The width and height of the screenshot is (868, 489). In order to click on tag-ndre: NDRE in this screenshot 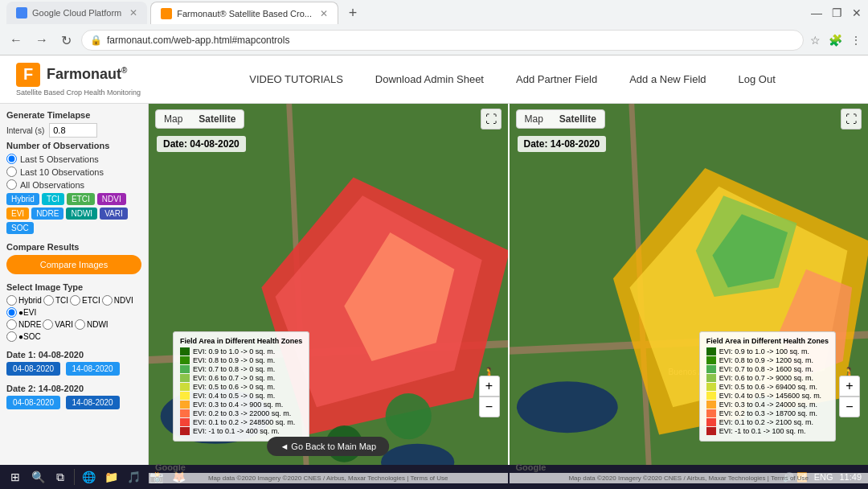, I will do `click(47, 214)`.